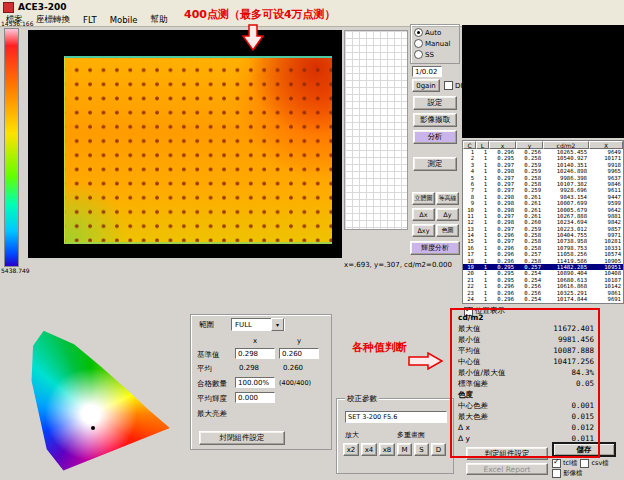  Describe the element at coordinates (160, 20) in the screenshot. I see `menu-item: 幫助` at that location.